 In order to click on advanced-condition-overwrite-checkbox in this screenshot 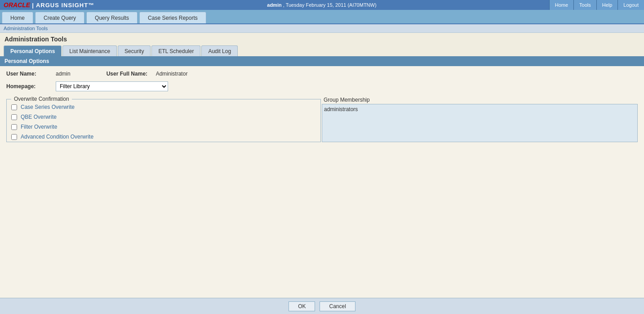, I will do `click(14, 137)`.